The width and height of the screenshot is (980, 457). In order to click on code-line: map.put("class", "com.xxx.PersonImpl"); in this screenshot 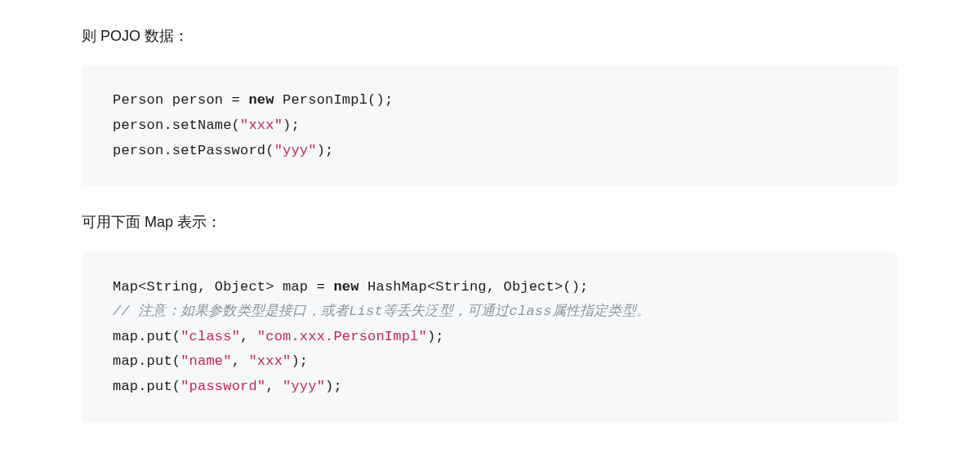, I will do `click(490, 338)`.